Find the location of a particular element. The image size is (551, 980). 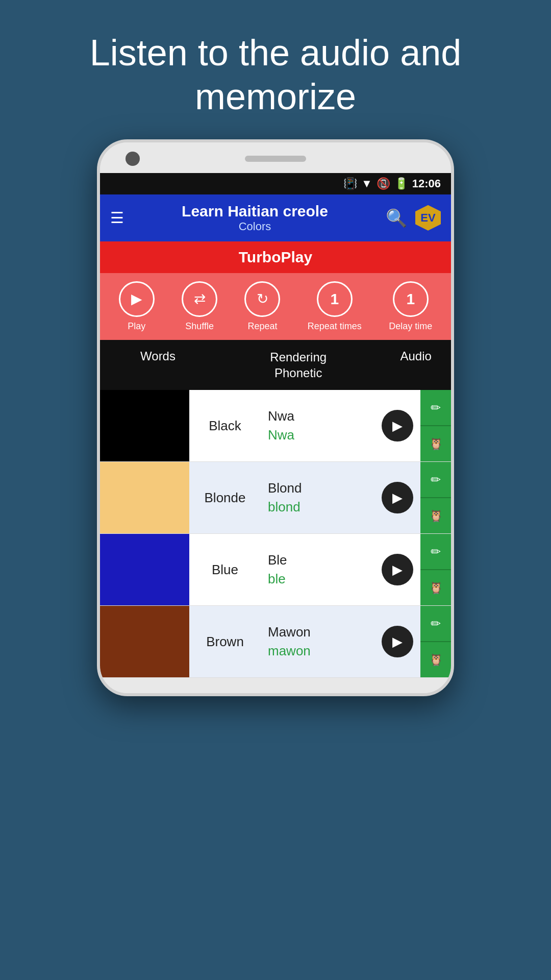

edit-icon-blonde: ✏ is located at coordinates (436, 480).